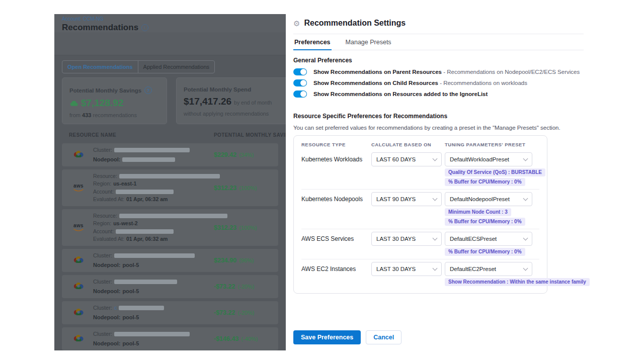  What do you see at coordinates (336, 267) in the screenshot?
I see `resource-type-label: AWS EC2 Instances` at bounding box center [336, 267].